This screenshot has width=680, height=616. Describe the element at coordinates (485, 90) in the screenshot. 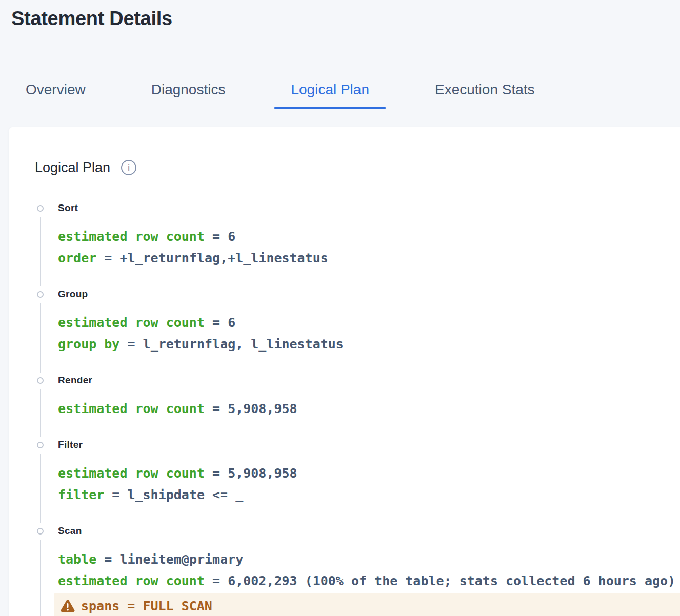

I see `tab-execution-stats: Execution Stats` at that location.